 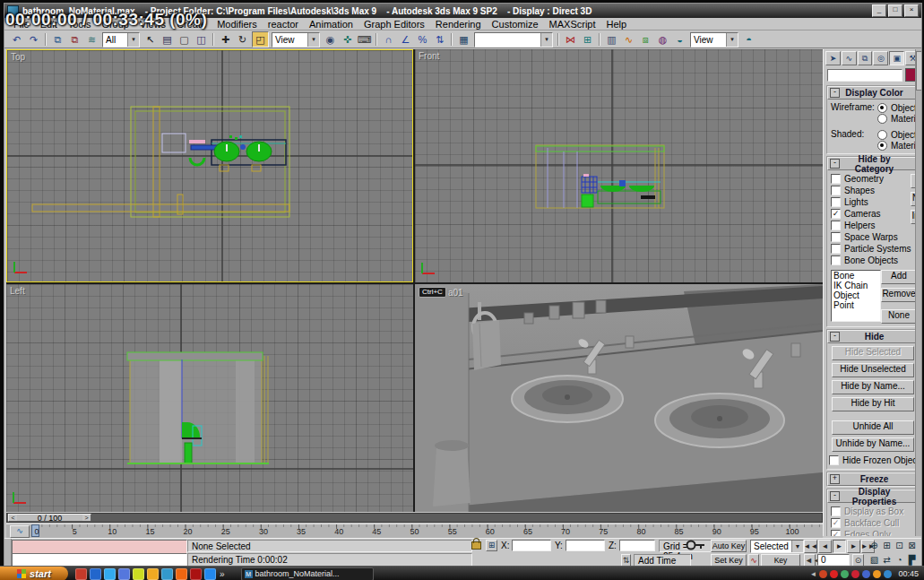 What do you see at coordinates (617, 24) in the screenshot?
I see `menu-help: Help` at bounding box center [617, 24].